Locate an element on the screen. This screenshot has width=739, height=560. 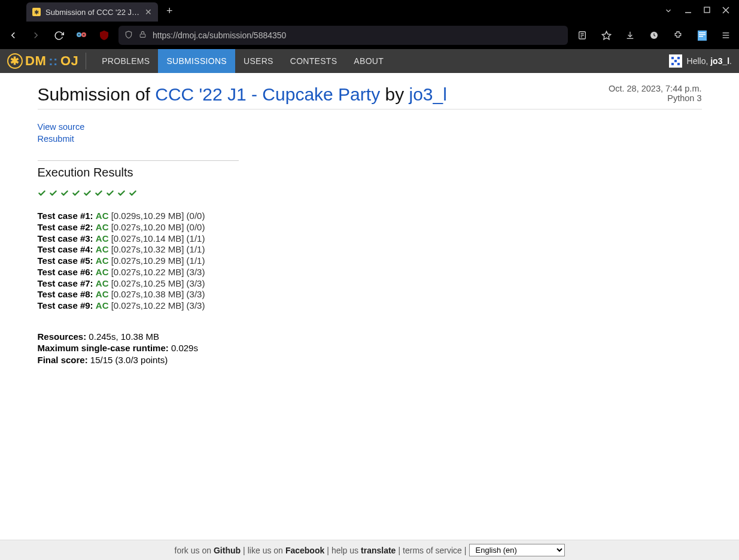
case-label: Test case #3: is located at coordinates (66, 238).